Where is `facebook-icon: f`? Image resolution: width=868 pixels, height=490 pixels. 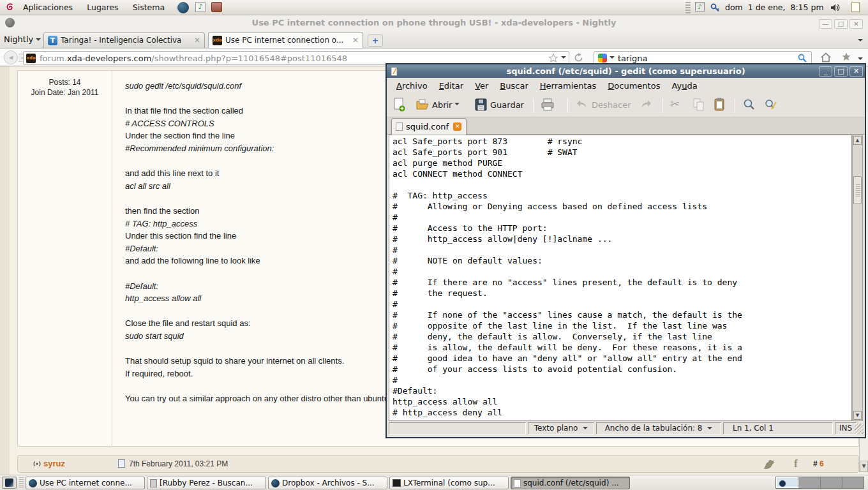 facebook-icon: f is located at coordinates (796, 464).